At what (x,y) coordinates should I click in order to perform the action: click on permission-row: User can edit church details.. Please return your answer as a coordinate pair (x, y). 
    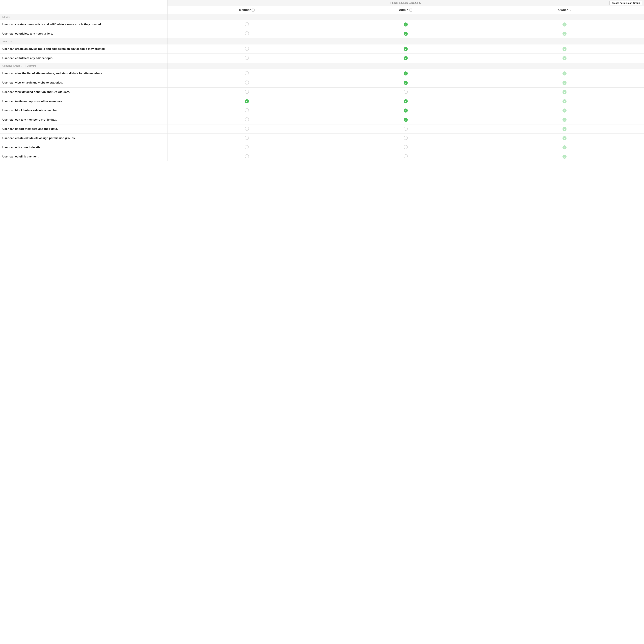
    Looking at the image, I should click on (322, 147).